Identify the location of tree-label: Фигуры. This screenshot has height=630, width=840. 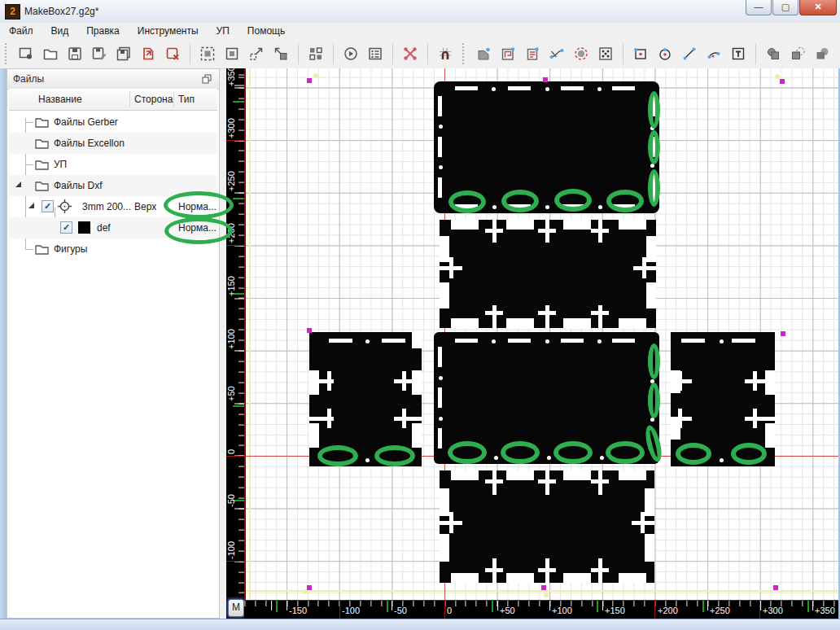
(70, 249).